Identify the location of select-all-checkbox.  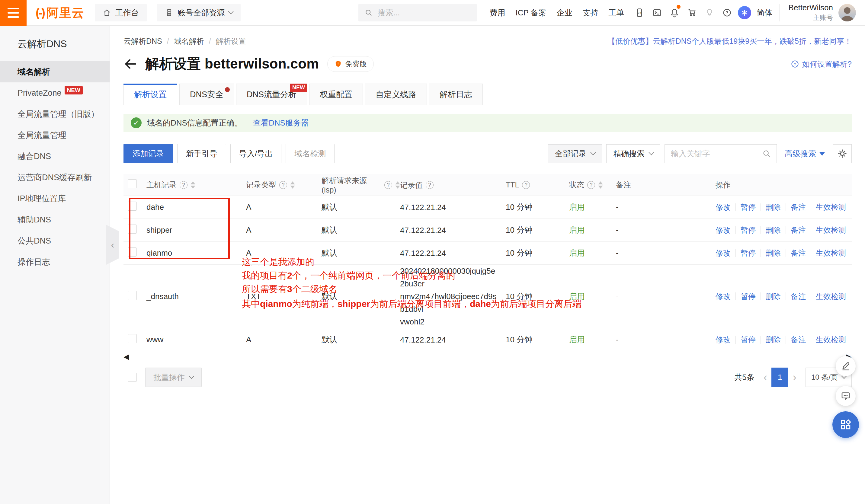
(132, 184).